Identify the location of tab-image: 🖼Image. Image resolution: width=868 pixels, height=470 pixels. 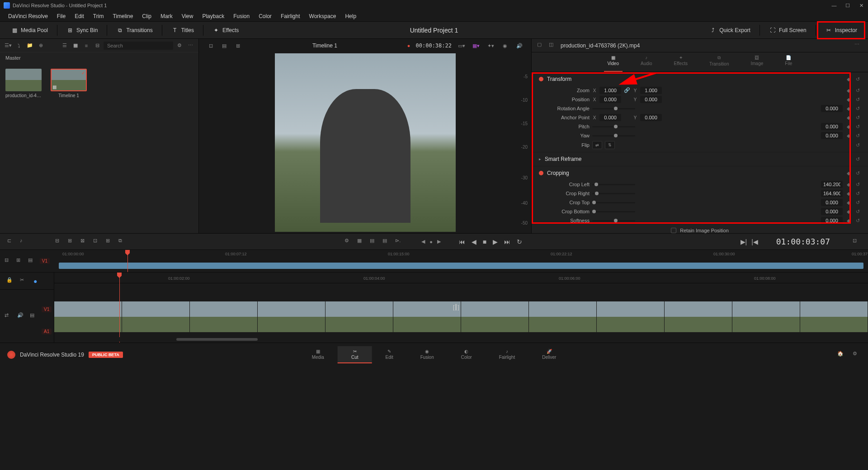
(757, 63).